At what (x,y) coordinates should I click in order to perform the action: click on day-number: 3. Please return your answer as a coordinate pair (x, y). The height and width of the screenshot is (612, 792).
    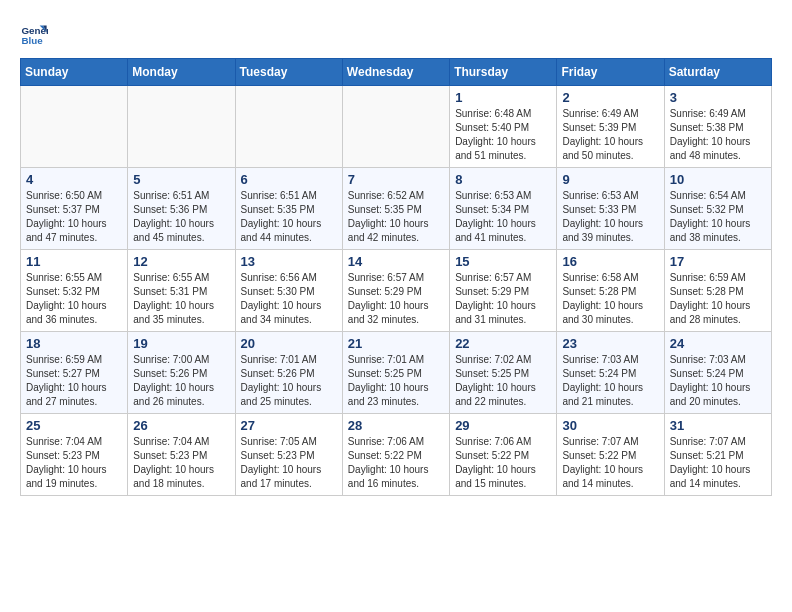
    Looking at the image, I should click on (718, 98).